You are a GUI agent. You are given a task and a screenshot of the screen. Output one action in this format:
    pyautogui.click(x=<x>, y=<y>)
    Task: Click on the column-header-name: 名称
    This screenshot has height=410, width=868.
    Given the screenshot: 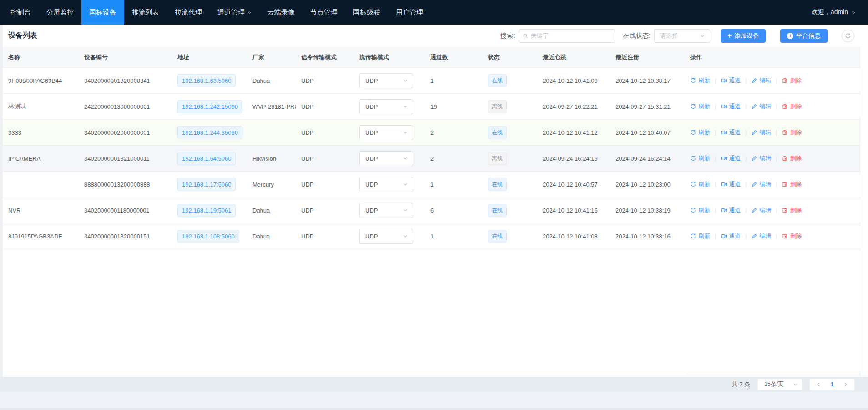 What is the action you would take?
    pyautogui.click(x=41, y=57)
    